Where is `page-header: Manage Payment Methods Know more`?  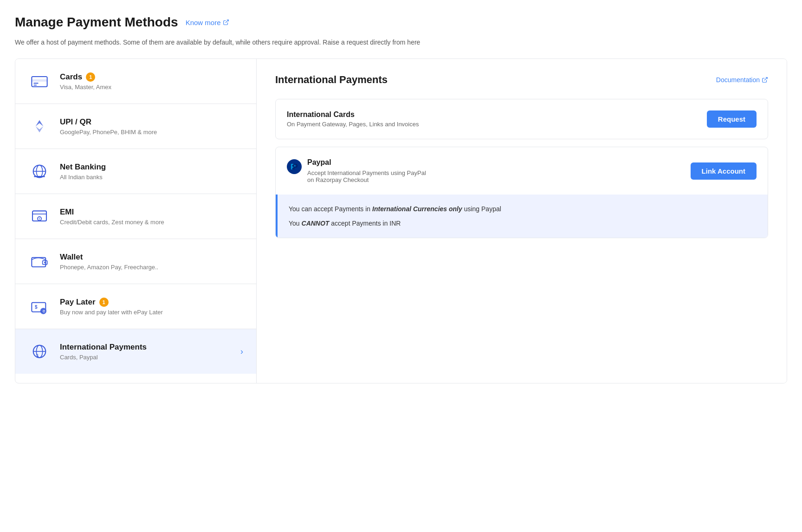 page-header: Manage Payment Methods Know more is located at coordinates (401, 22).